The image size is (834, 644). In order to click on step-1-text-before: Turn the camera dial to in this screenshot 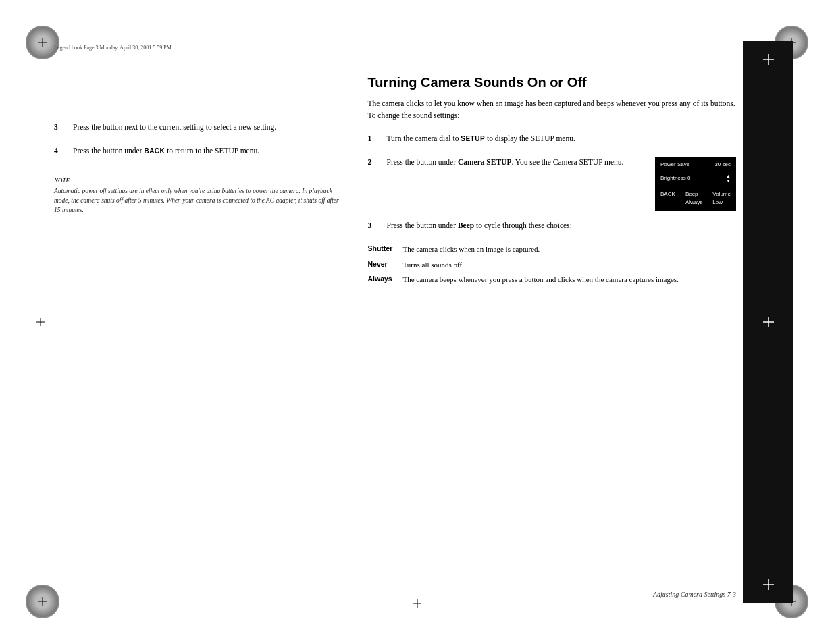, I will do `click(424, 138)`.